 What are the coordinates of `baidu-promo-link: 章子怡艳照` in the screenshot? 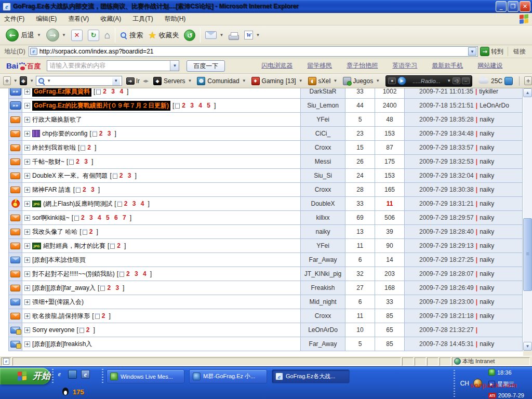 It's located at (362, 65).